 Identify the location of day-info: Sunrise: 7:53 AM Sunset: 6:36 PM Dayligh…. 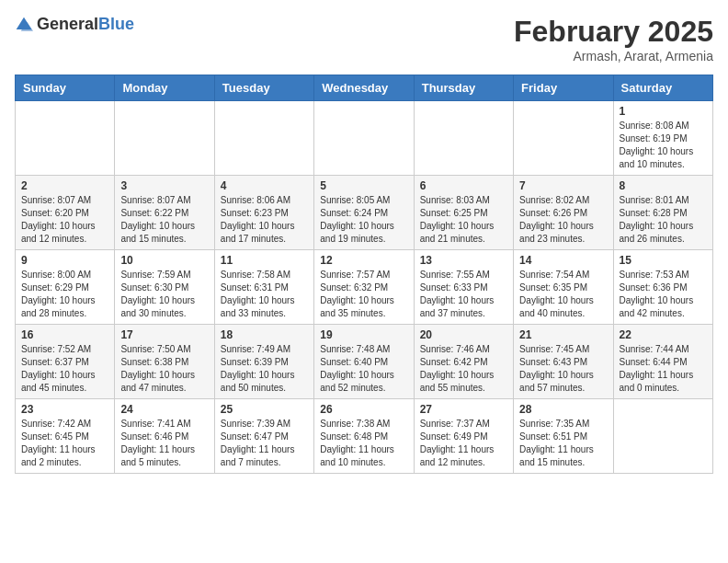
(664, 294).